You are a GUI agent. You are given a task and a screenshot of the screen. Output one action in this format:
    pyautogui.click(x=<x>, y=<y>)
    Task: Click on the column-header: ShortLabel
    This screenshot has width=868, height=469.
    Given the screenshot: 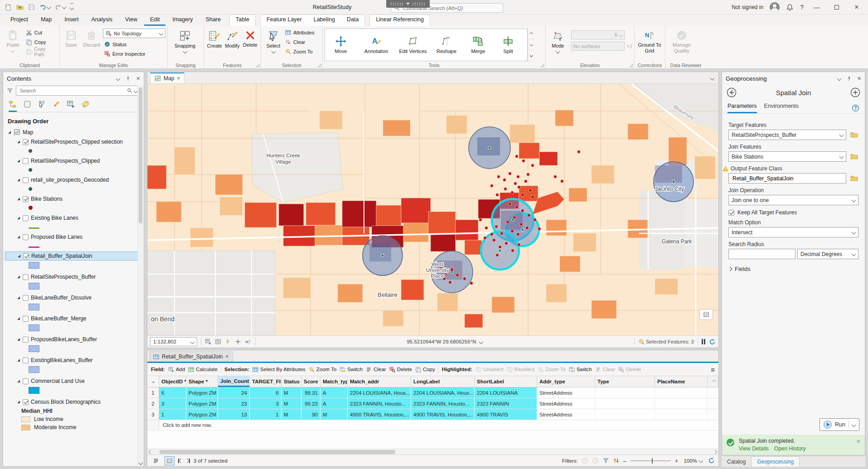 What is the action you would take?
    pyautogui.click(x=506, y=382)
    